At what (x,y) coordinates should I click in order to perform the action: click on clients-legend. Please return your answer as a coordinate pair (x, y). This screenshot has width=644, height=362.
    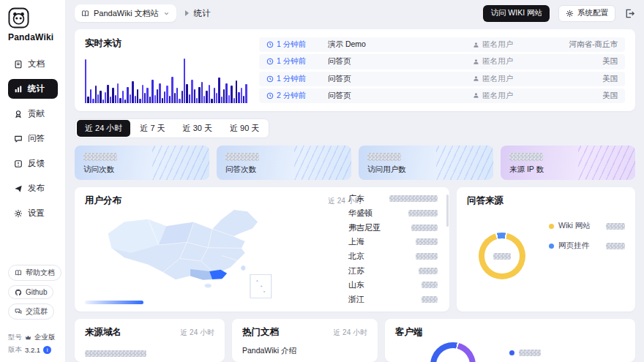
    Looking at the image, I should click on (525, 355).